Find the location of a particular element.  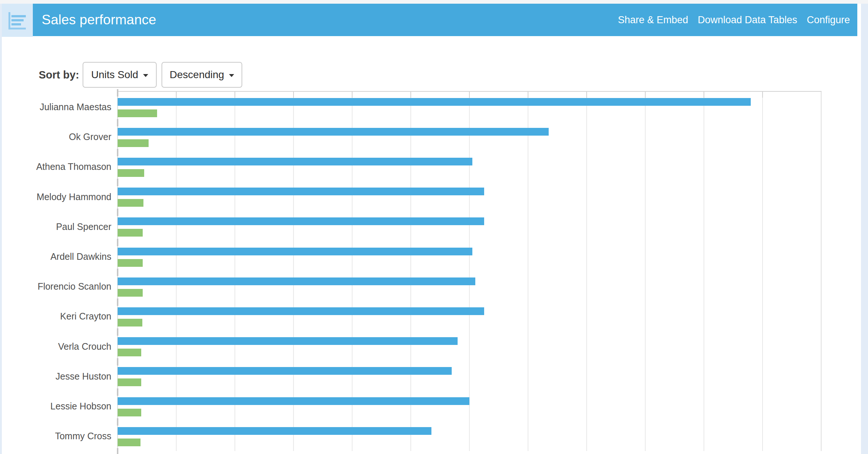

page-top-margin is located at coordinates (434, 2).